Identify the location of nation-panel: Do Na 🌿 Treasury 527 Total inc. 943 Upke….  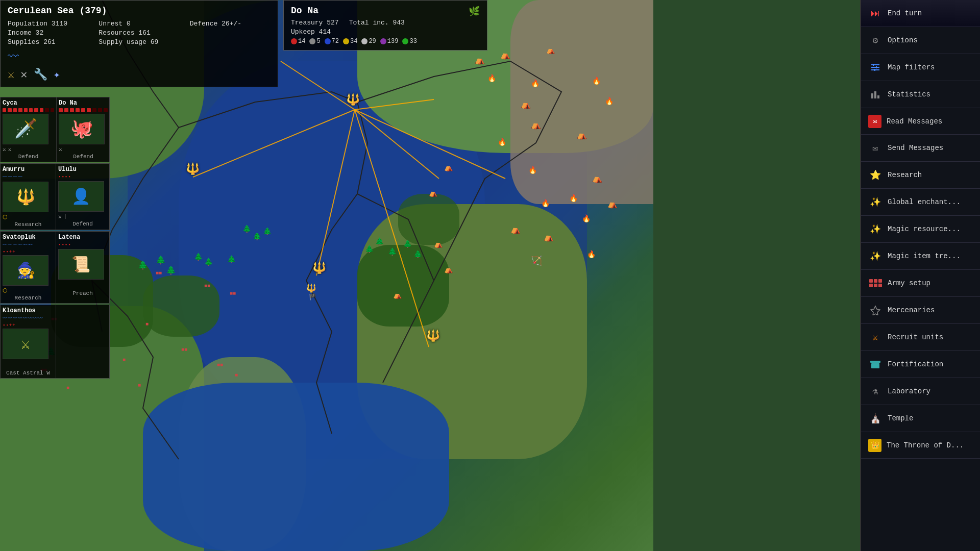
(385, 26).